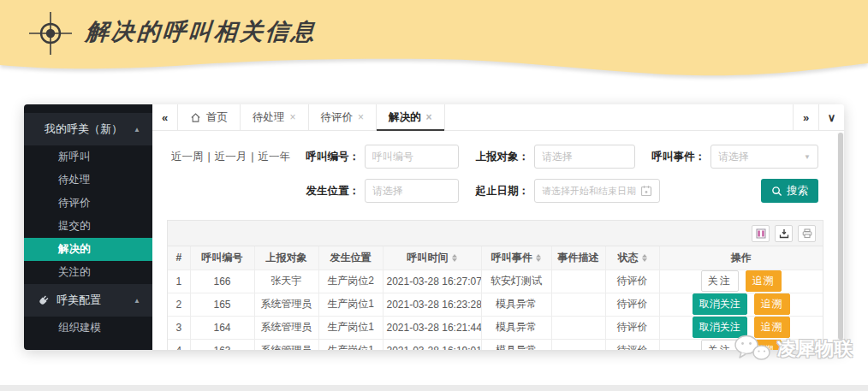 Image resolution: width=868 pixels, height=391 pixels. What do you see at coordinates (675, 157) in the screenshot?
I see `call-event-label: 呼叫事件：` at bounding box center [675, 157].